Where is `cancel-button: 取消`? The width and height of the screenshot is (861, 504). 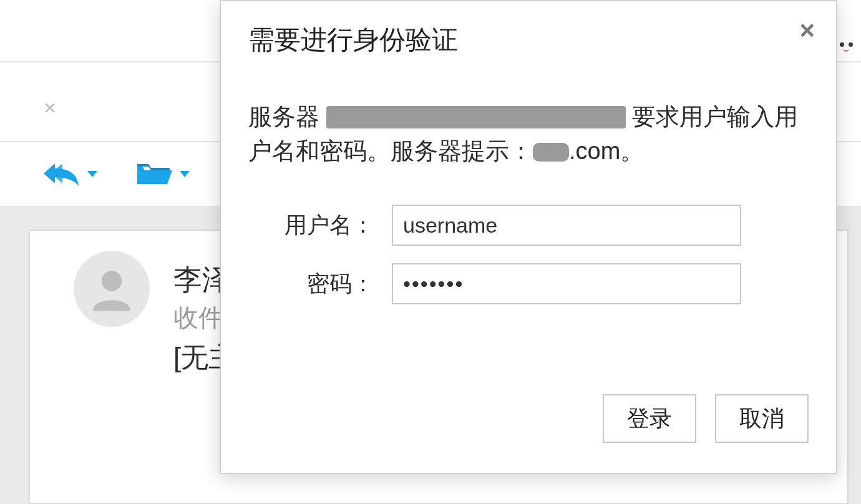
cancel-button: 取消 is located at coordinates (762, 419).